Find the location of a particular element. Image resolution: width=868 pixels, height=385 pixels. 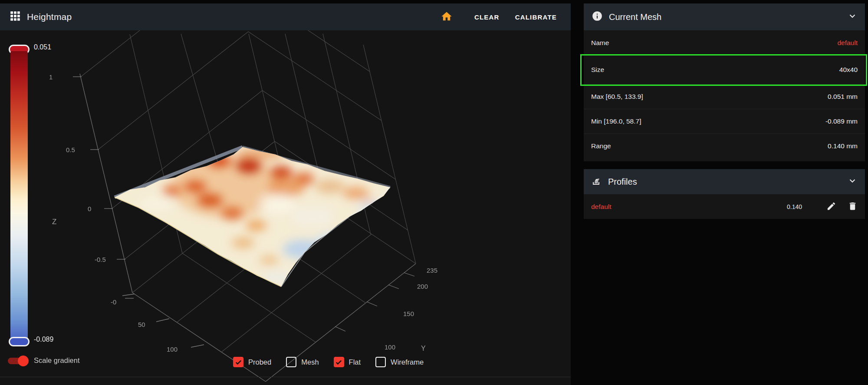

current-mesh-card: Current Mesh Name default Size 40x40 Max… is located at coordinates (724, 82).